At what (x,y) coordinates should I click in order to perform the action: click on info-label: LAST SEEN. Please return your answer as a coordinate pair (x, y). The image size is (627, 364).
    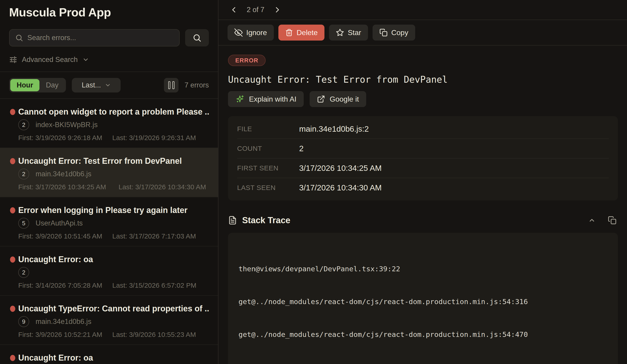
    Looking at the image, I should click on (268, 187).